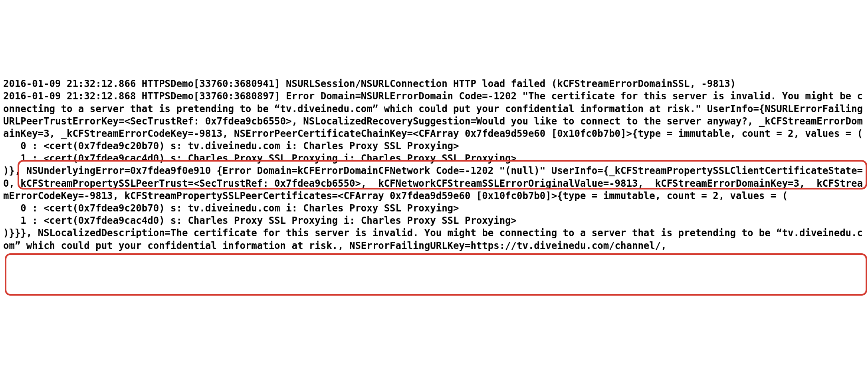 This screenshot has width=868, height=375. I want to click on log-line: )}}}, NSLocalizedDescription=The certifi…, so click(434, 239).